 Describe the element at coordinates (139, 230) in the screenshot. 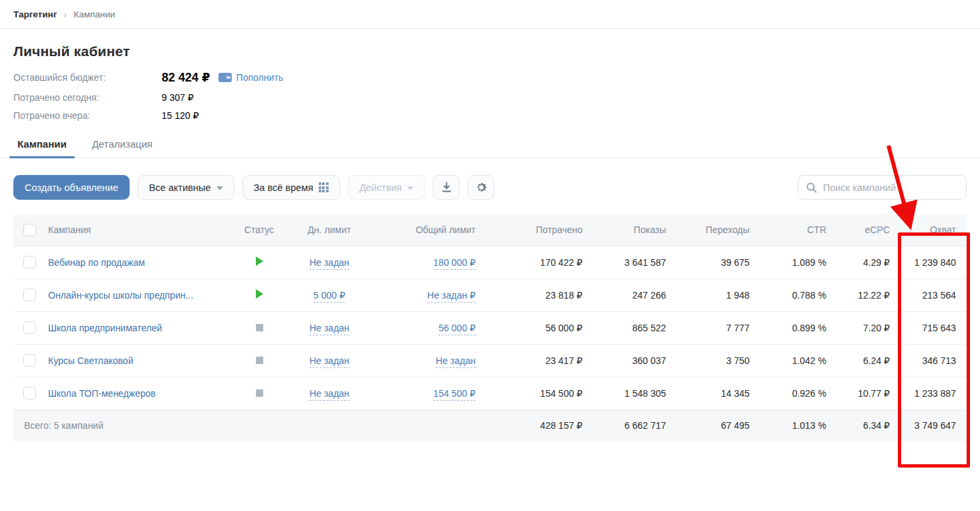

I see `col-campaign: Кампания` at that location.